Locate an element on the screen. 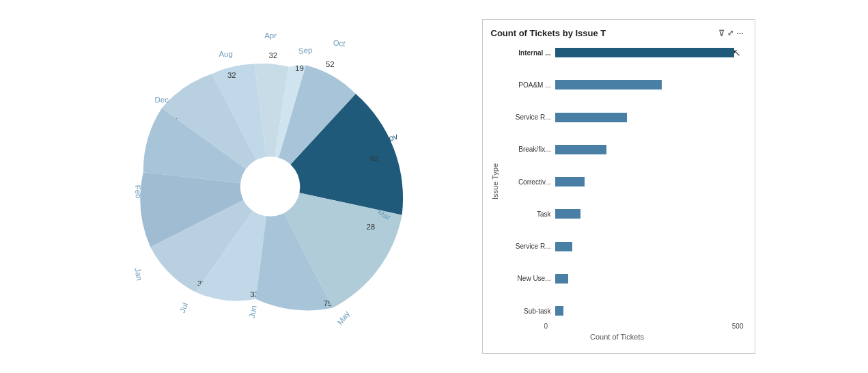 This screenshot has width=868, height=373. value-mar: 28 is located at coordinates (370, 227).